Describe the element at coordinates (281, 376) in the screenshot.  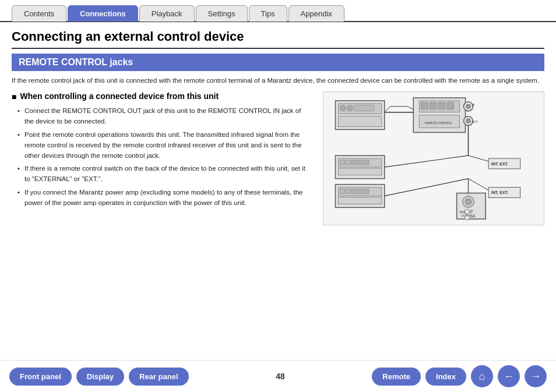
I see `page-number: 48` at that location.